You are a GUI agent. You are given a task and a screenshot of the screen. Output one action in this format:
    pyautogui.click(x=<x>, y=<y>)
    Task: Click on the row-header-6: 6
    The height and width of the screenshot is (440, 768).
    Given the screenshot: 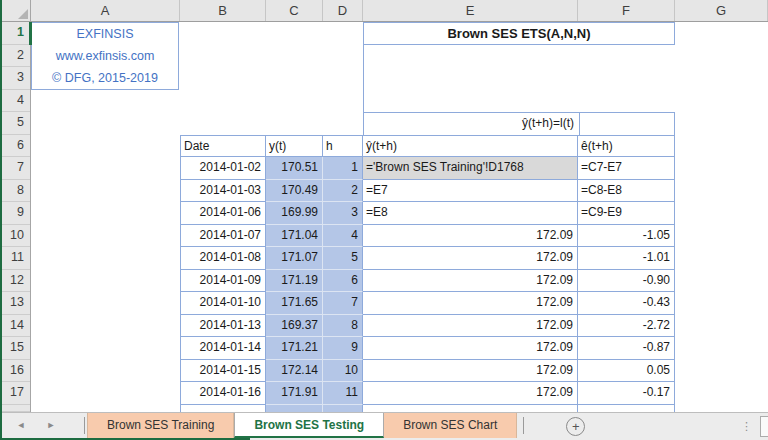 What is the action you would take?
    pyautogui.click(x=16, y=146)
    